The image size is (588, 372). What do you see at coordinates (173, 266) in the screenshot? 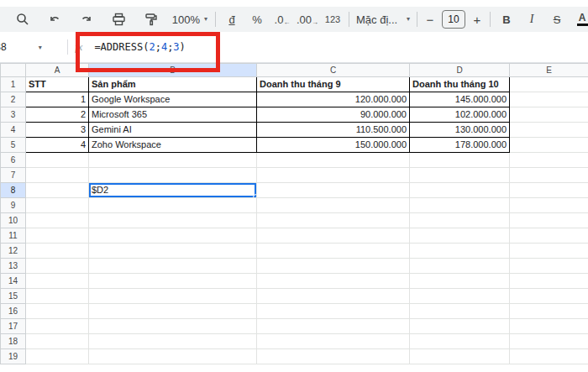
I see `cell-B13` at bounding box center [173, 266].